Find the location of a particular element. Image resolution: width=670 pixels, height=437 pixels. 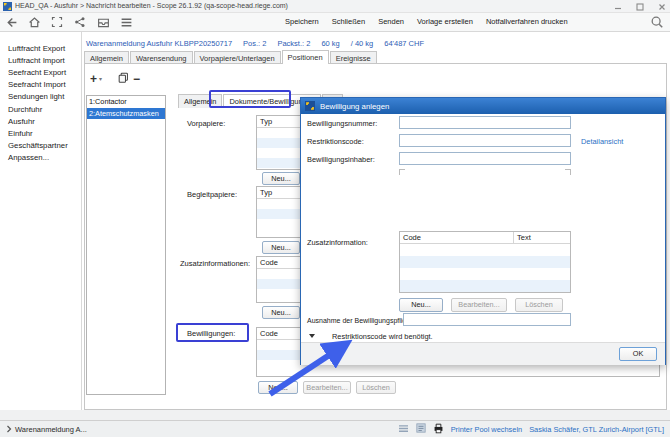

task-chevron-icon is located at coordinates (9, 429).